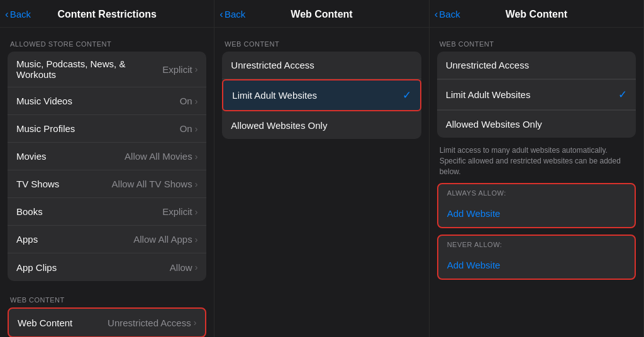 The image size is (644, 337). I want to click on chevron-tv-shows: ›, so click(196, 184).